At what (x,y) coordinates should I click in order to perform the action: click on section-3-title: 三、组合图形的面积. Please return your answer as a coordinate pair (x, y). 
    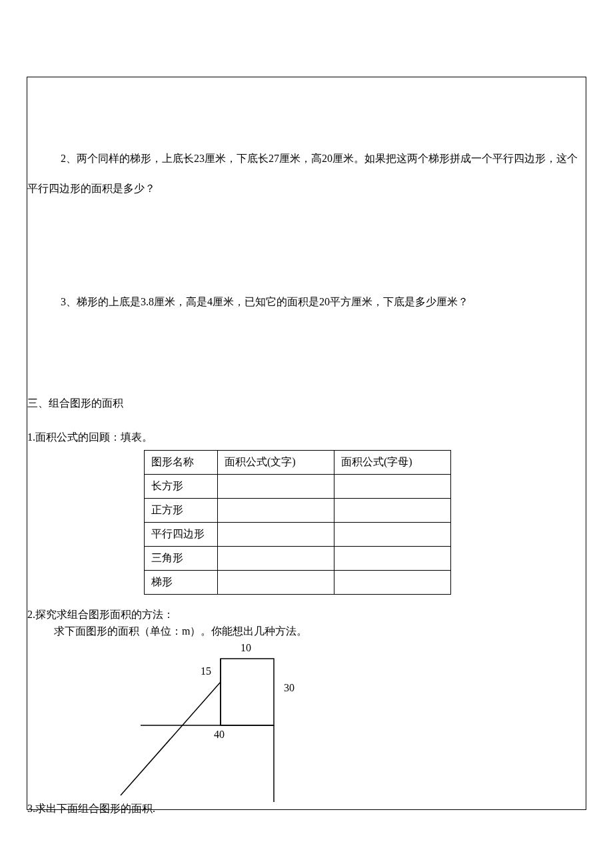
    Looking at the image, I should click on (306, 364).